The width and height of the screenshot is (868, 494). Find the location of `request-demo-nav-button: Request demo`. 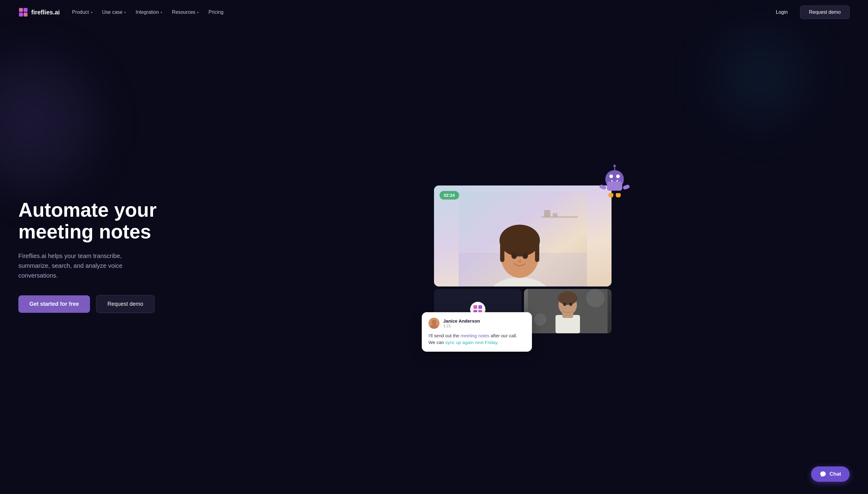

request-demo-nav-button: Request demo is located at coordinates (825, 12).